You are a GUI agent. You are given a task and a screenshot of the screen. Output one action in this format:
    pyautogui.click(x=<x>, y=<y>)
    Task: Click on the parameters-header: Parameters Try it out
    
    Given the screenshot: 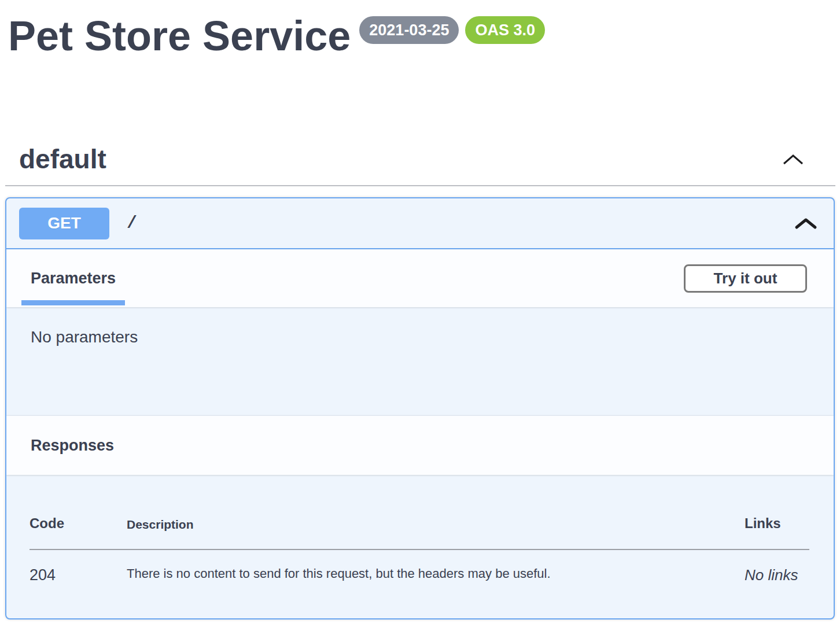 What is the action you would take?
    pyautogui.click(x=420, y=278)
    